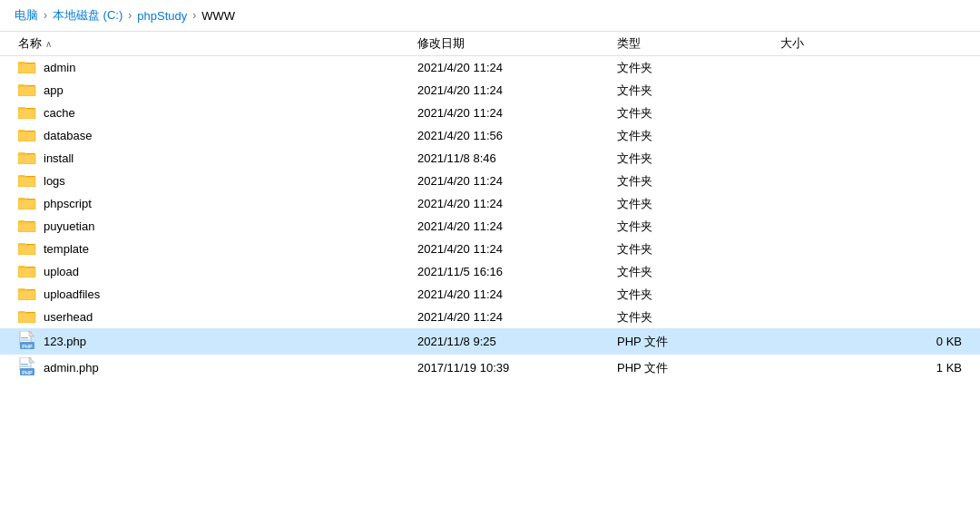 The height and width of the screenshot is (516, 980). Describe the element at coordinates (162, 16) in the screenshot. I see `breadcrumb-phpstudy: phpStudy` at that location.